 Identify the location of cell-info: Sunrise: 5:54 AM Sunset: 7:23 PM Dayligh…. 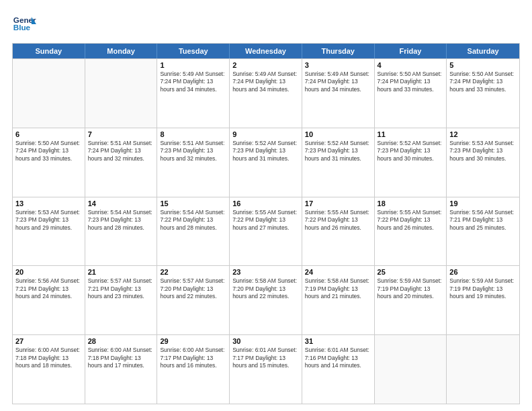
(121, 220).